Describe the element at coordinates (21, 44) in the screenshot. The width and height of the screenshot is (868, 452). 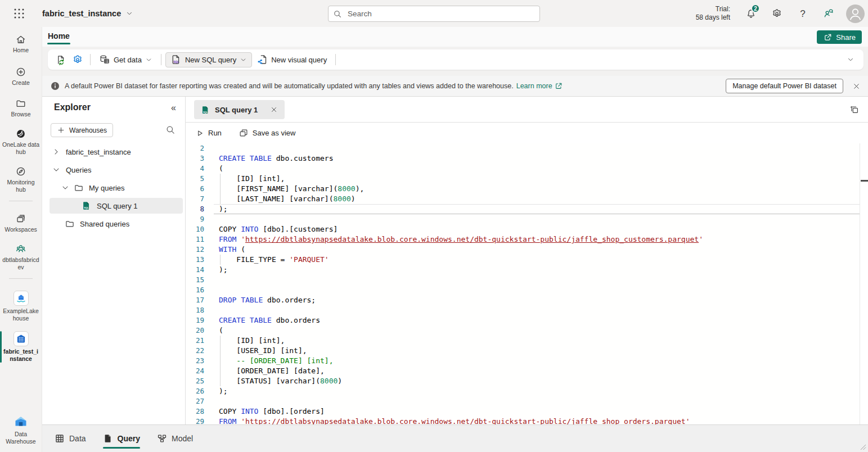
I see `rail-item-home: Home` at that location.